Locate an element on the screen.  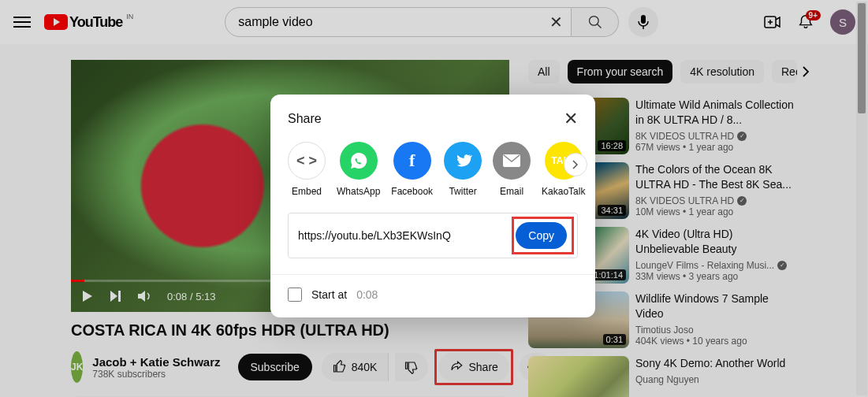
share-link-row: Copy is located at coordinates (433, 236).